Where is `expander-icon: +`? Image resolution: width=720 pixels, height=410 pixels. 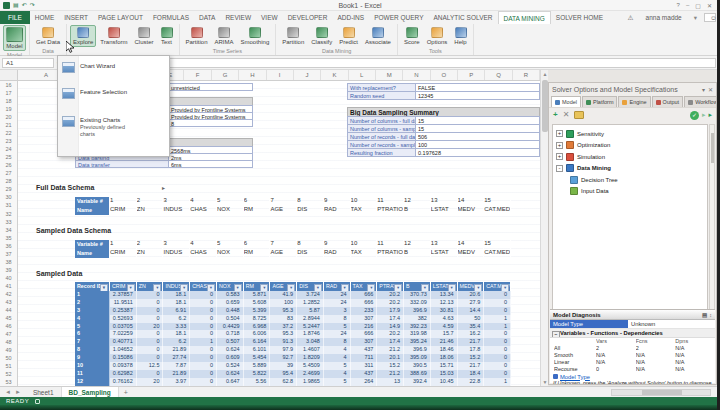
expander-icon: + is located at coordinates (560, 146).